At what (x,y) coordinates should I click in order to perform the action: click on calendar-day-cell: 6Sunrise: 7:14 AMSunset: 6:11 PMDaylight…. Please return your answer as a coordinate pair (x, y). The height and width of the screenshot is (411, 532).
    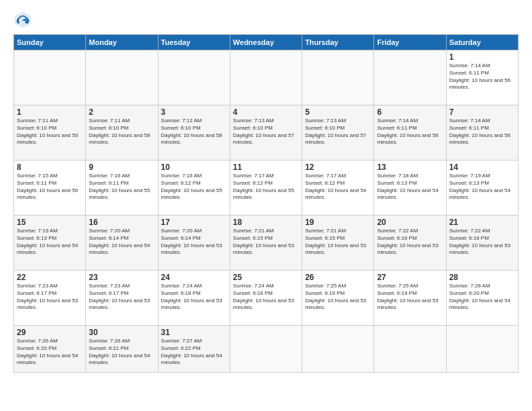
    Looking at the image, I should click on (410, 133).